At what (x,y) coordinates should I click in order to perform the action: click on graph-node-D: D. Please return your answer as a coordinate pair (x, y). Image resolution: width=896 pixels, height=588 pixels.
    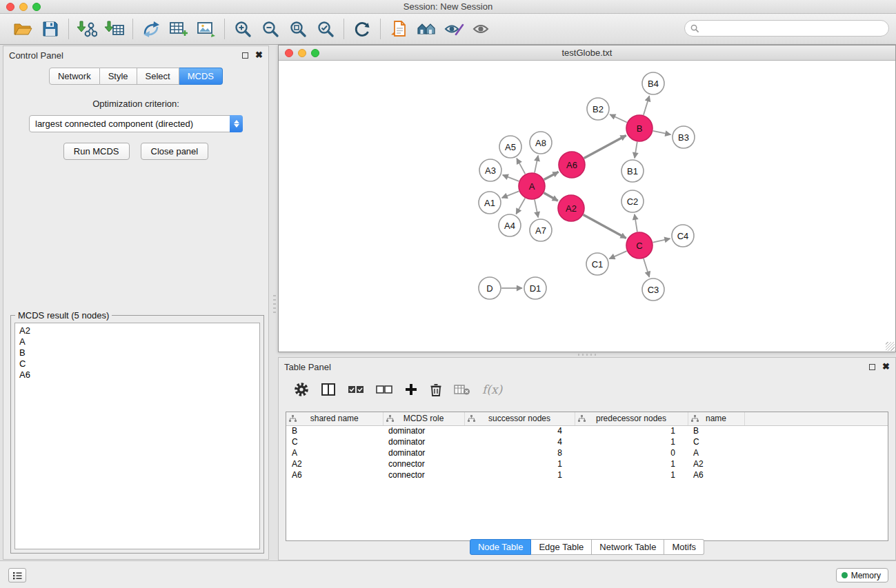
    Looking at the image, I should click on (490, 288).